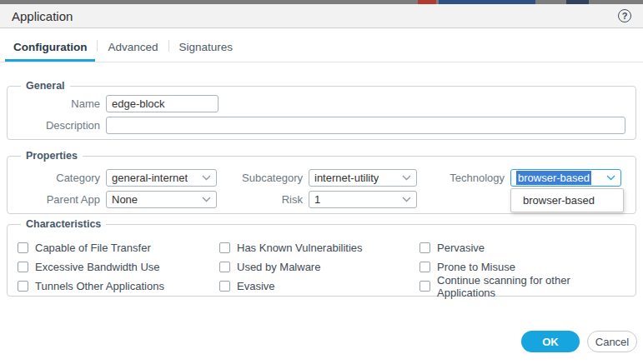 Image resolution: width=643 pixels, height=364 pixels. I want to click on subcategory-select: internet-utility, so click(363, 178).